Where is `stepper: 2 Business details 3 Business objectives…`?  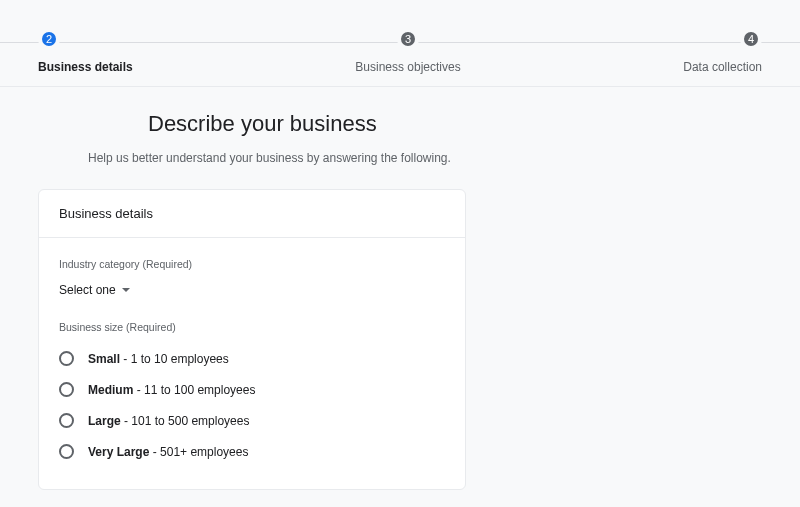 stepper: 2 Business details 3 Business objectives… is located at coordinates (400, 58).